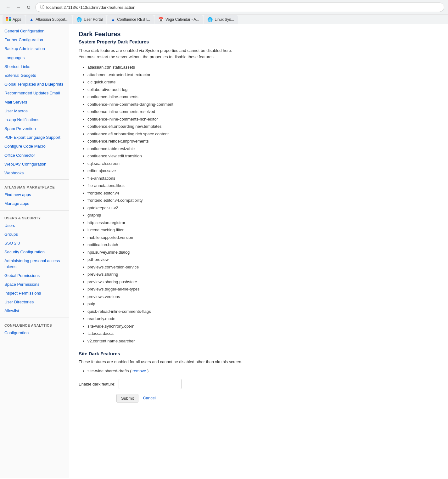 This screenshot has width=448, height=479. Describe the element at coordinates (263, 282) in the screenshot. I see `list-item: previews.sharing.pushstate` at that location.